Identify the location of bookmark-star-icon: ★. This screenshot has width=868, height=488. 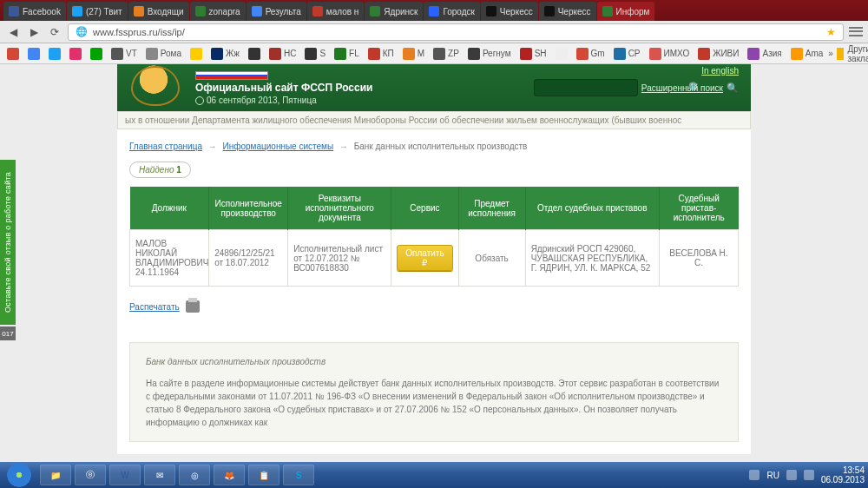
(832, 32).